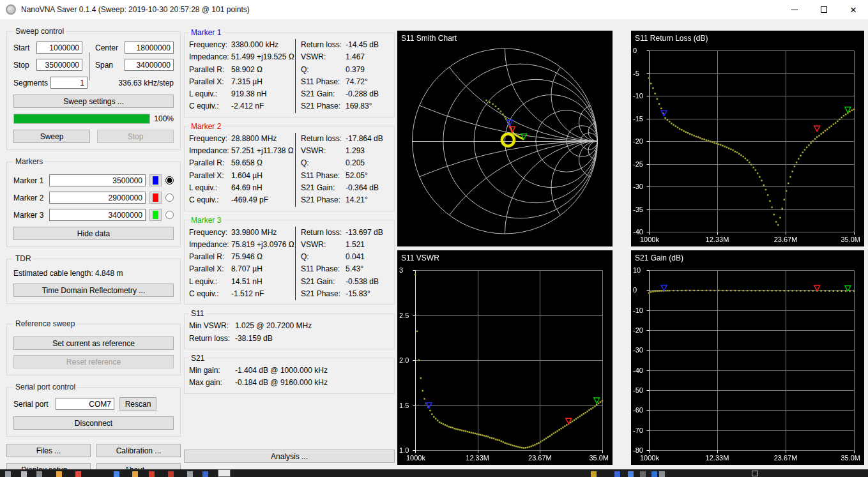 The image size is (868, 477). What do you see at coordinates (359, 106) in the screenshot?
I see `detail-value: 169.83°` at bounding box center [359, 106].